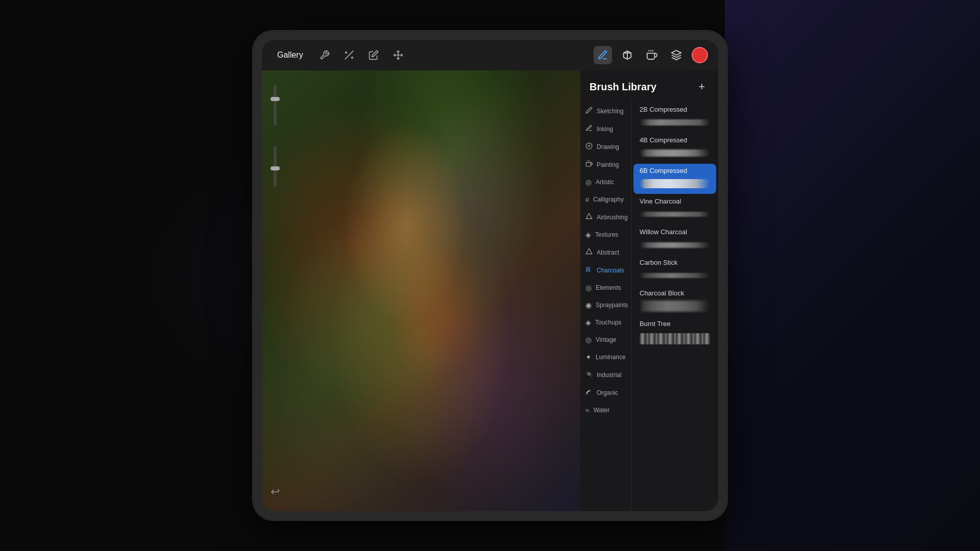 Image resolution: width=980 pixels, height=551 pixels. What do you see at coordinates (607, 165) in the screenshot?
I see `painting-label: Painting` at bounding box center [607, 165].